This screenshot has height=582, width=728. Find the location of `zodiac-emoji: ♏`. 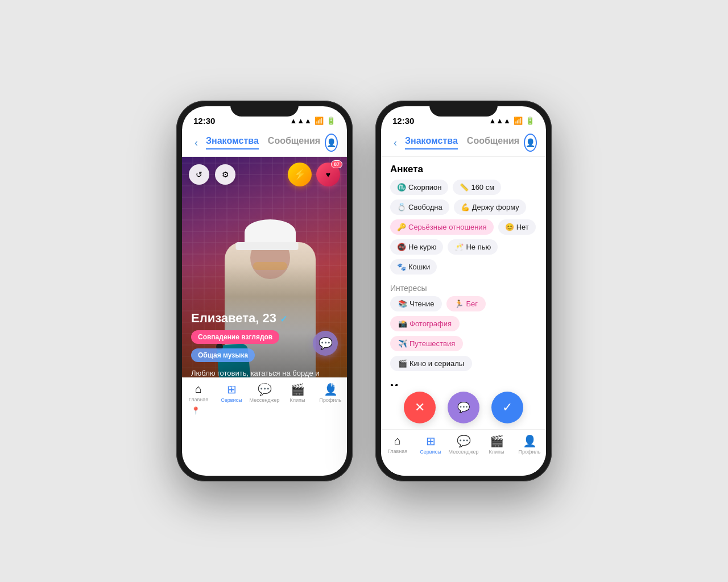

zodiac-emoji: ♏ is located at coordinates (402, 188).